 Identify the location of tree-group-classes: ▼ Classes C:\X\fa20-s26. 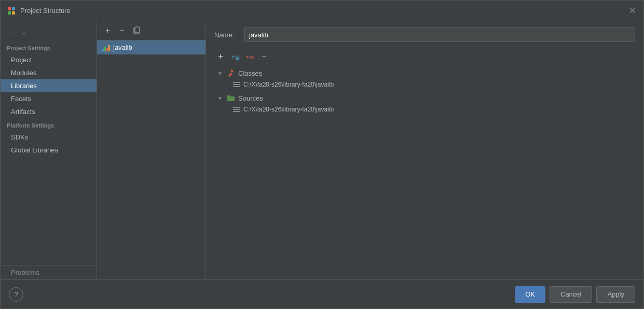
(424, 78).